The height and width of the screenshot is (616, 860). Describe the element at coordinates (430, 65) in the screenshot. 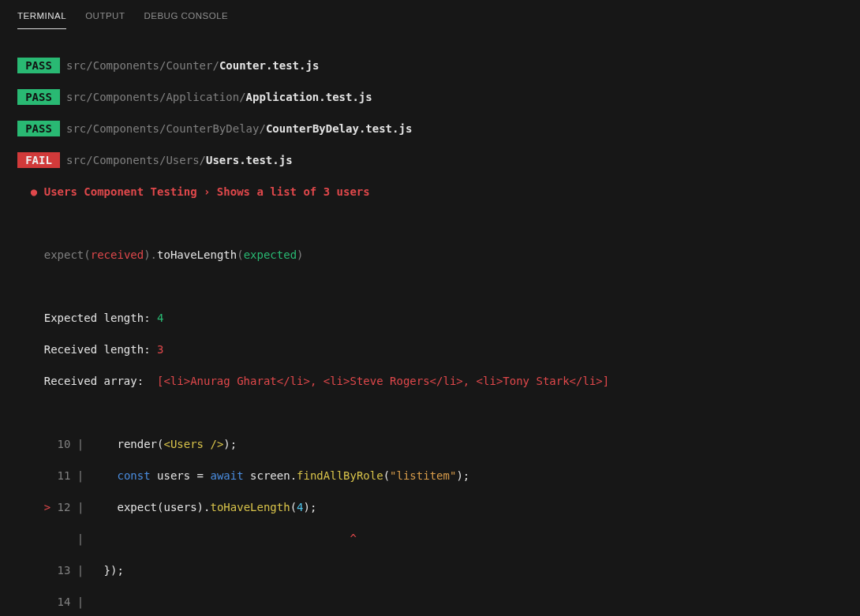

I see `result-row: PASSsrc/Components/Counter/Counter.test.…` at that location.